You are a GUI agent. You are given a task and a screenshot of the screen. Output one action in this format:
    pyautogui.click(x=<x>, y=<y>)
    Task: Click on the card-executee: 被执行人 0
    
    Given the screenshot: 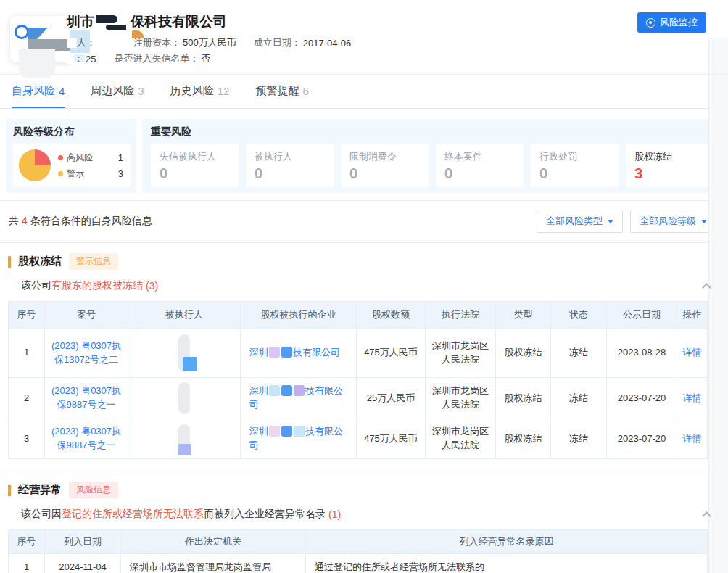 What is the action you would take?
    pyautogui.click(x=290, y=165)
    